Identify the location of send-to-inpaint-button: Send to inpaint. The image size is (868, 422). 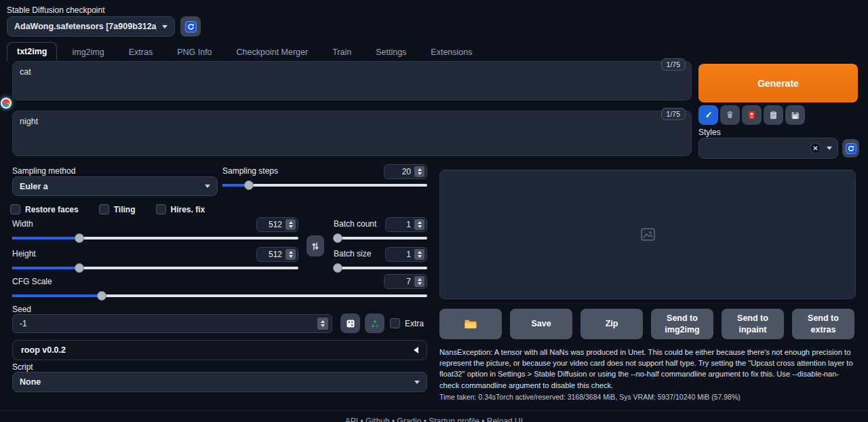
(753, 324).